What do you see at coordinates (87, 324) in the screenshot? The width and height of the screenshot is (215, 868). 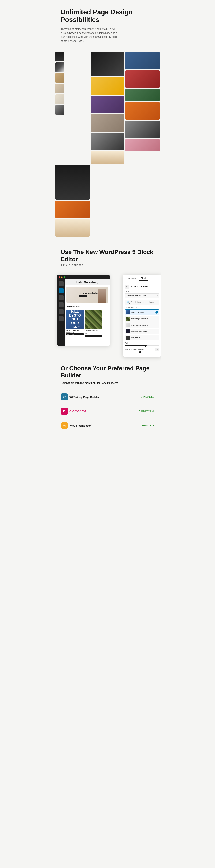 I see `wp-carousel-products: KILLEYSTONOTOURLANE Script Print Hoodie …` at bounding box center [87, 324].